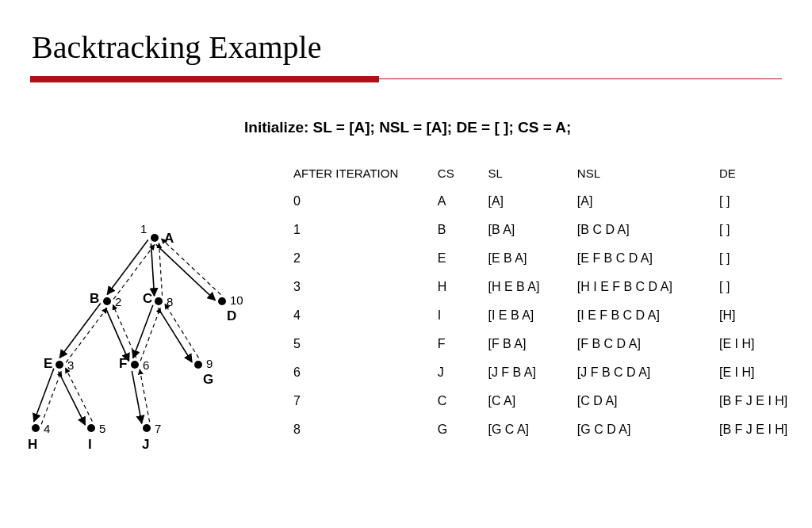 The width and height of the screenshot is (812, 528). What do you see at coordinates (123, 363) in the screenshot?
I see `node-letter: F` at bounding box center [123, 363].